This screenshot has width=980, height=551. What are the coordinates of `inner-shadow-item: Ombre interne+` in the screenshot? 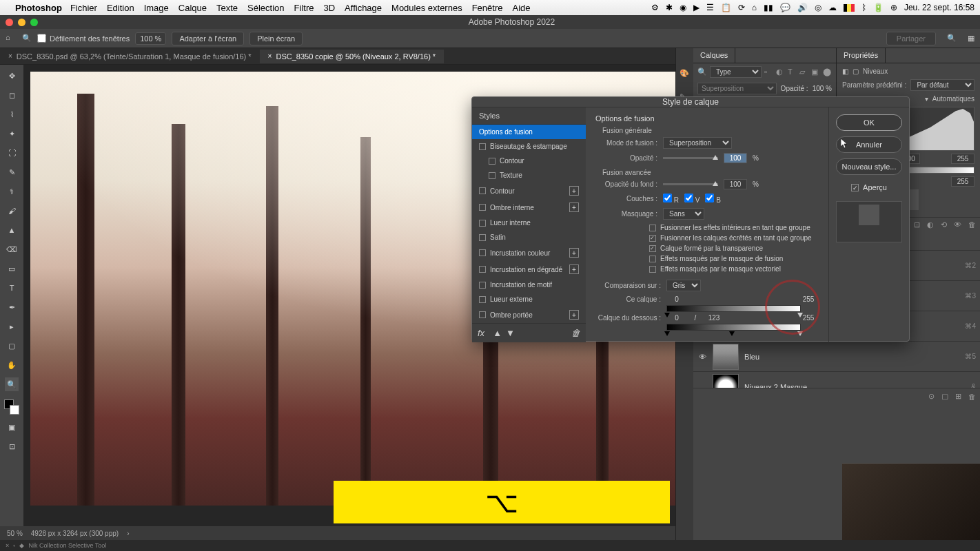 It's located at (529, 207).